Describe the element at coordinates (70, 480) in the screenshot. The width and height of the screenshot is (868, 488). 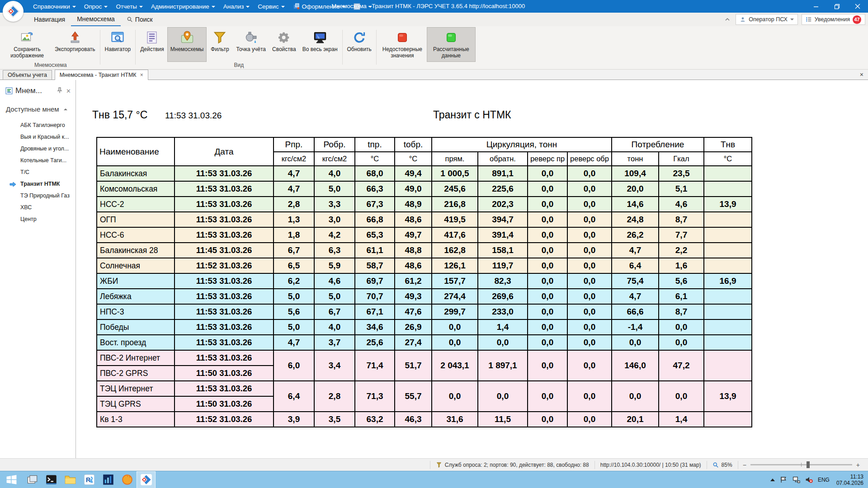
I see `folder-taskbar-icon` at that location.